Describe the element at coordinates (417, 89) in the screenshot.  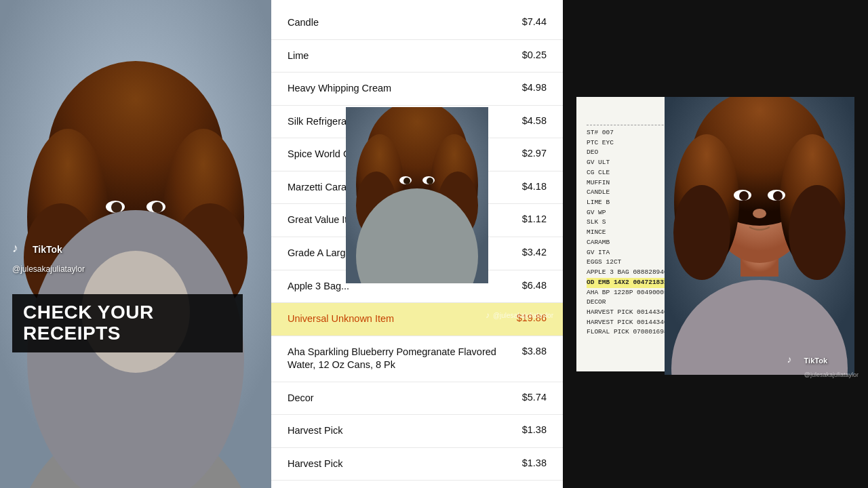
I see `receipt-item: Heavy Whipping Cream $4.98` at that location.